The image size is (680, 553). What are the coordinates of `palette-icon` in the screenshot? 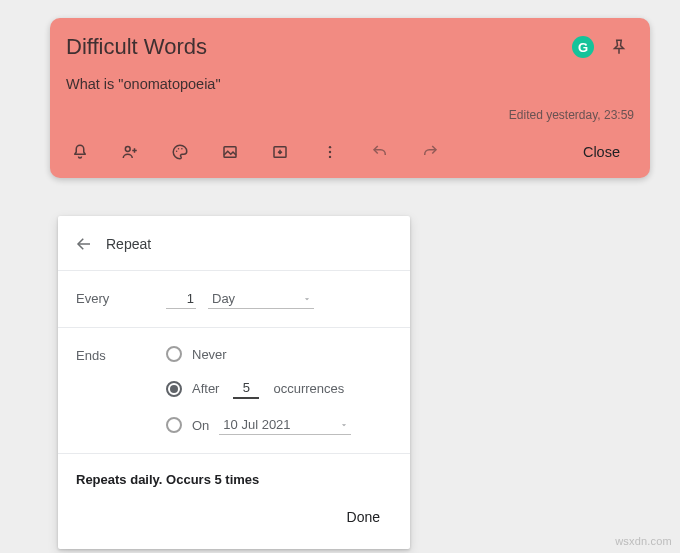 It's located at (180, 152).